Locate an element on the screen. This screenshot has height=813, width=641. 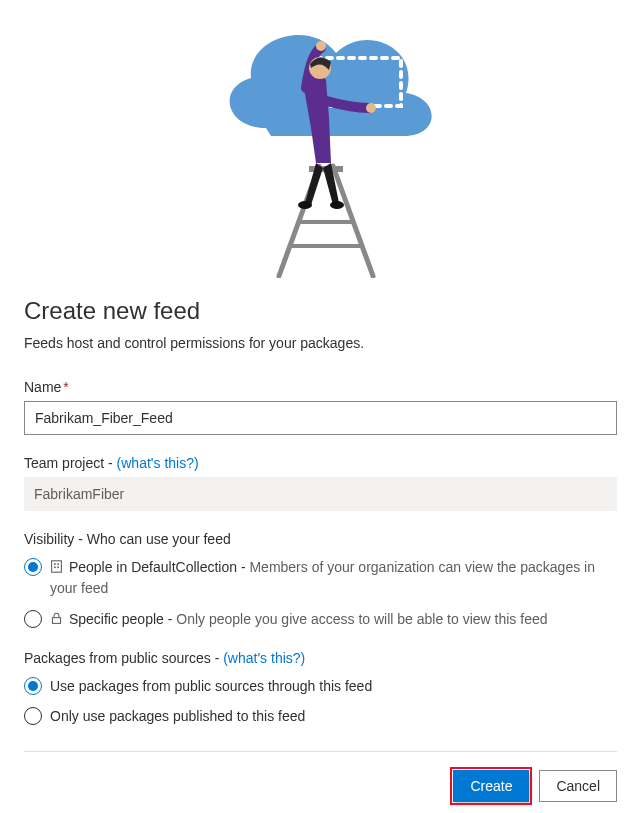
create-button: Create is located at coordinates (491, 786).